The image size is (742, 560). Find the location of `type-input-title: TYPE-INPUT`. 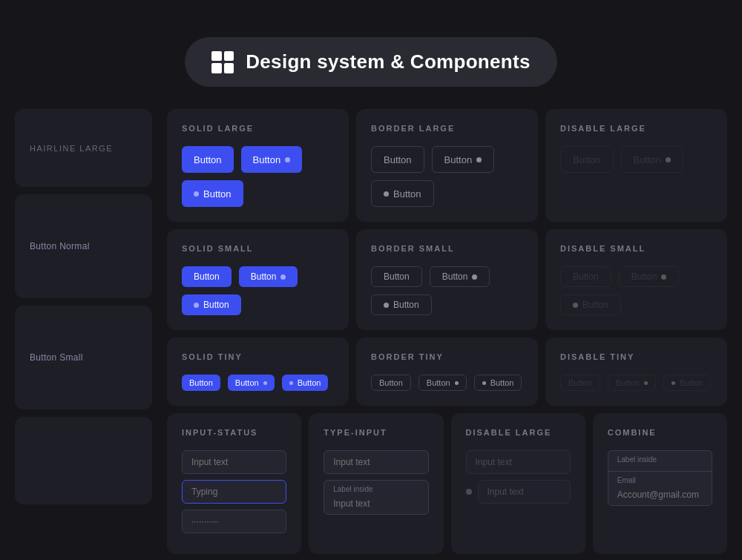

type-input-title: TYPE-INPUT is located at coordinates (375, 432).